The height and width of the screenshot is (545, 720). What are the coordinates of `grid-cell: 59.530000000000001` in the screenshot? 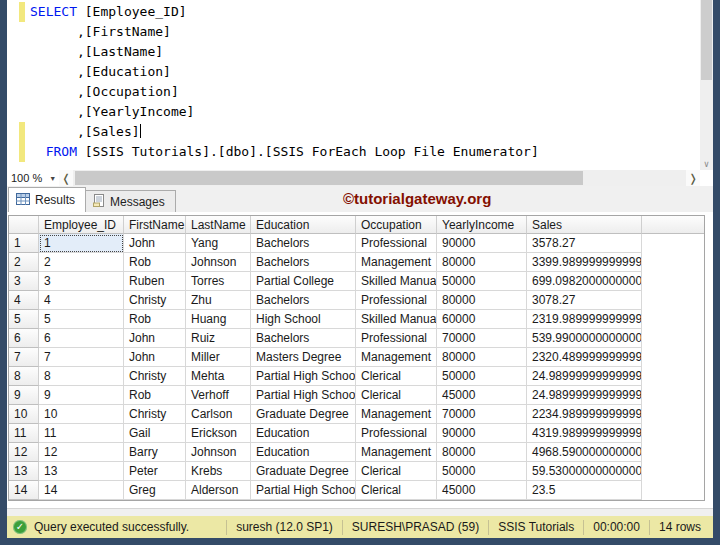 It's located at (584, 472).